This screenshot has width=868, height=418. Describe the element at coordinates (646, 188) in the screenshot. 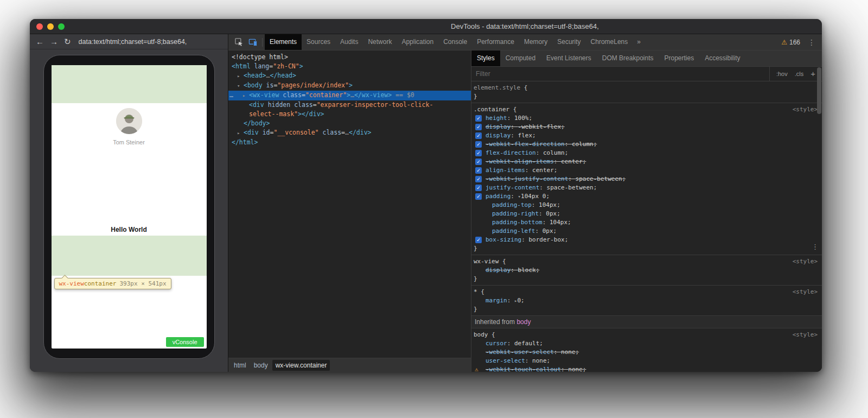

I see `css-declaration: ✓justify-content: space-between;` at that location.